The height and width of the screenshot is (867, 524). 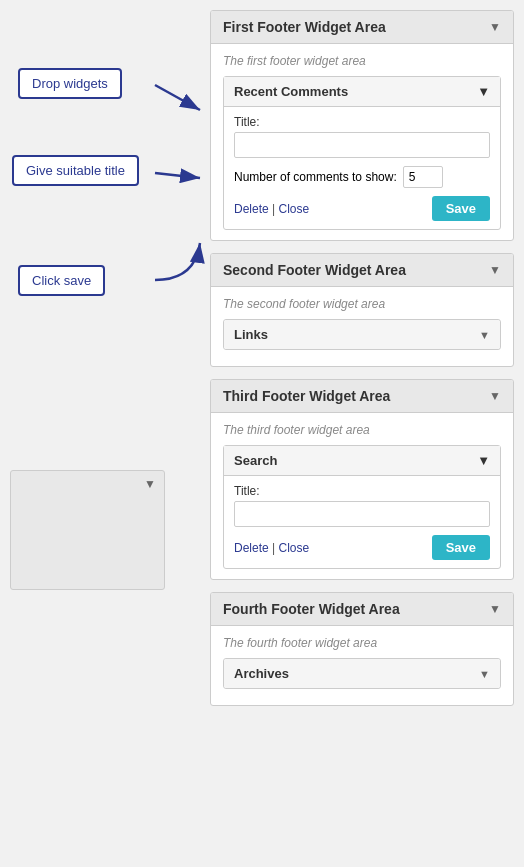 What do you see at coordinates (362, 334) in the screenshot?
I see `links-widget: Links ▼` at bounding box center [362, 334].